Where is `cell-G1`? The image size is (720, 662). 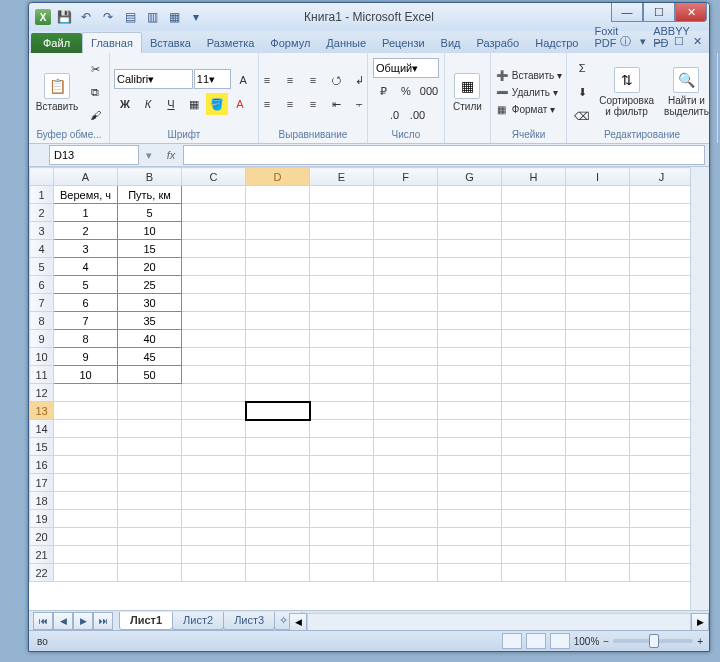 cell-G1 is located at coordinates (470, 195).